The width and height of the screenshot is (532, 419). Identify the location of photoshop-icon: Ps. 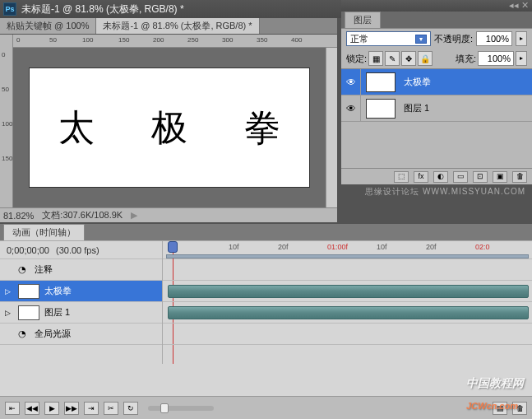
(10, 9).